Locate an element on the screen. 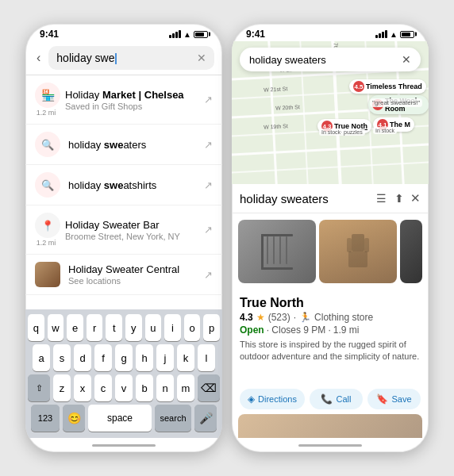  key-o: o is located at coordinates (192, 328).